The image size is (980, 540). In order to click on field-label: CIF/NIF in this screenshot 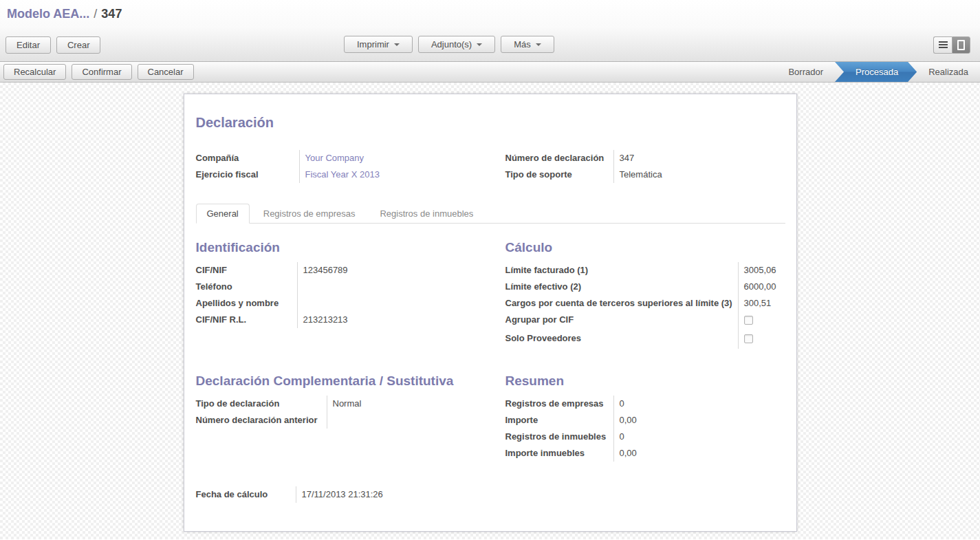, I will do `click(246, 270)`.